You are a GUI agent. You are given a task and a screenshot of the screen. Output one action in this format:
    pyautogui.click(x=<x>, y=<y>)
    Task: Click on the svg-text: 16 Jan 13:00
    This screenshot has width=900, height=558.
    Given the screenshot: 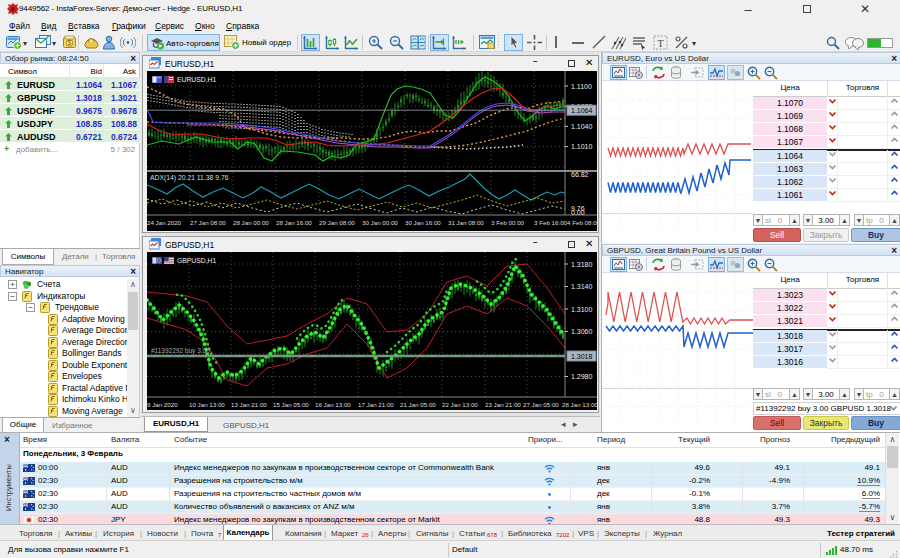 What is the action you would take?
    pyautogui.click(x=333, y=404)
    